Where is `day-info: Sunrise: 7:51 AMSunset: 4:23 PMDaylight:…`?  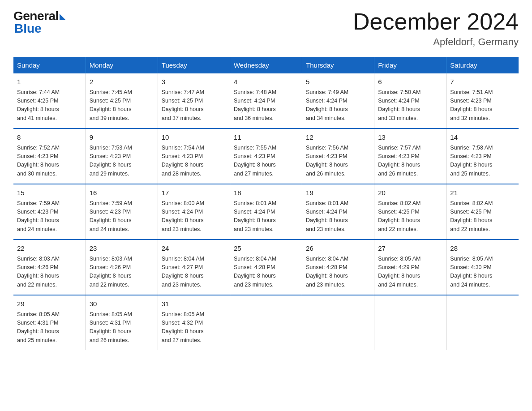 day-info: Sunrise: 7:51 AMSunset: 4:23 PMDaylight:… is located at coordinates (483, 106).